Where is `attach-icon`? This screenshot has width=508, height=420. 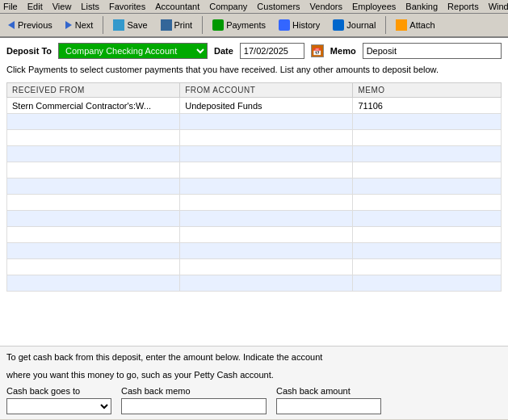 attach-icon is located at coordinates (401, 25).